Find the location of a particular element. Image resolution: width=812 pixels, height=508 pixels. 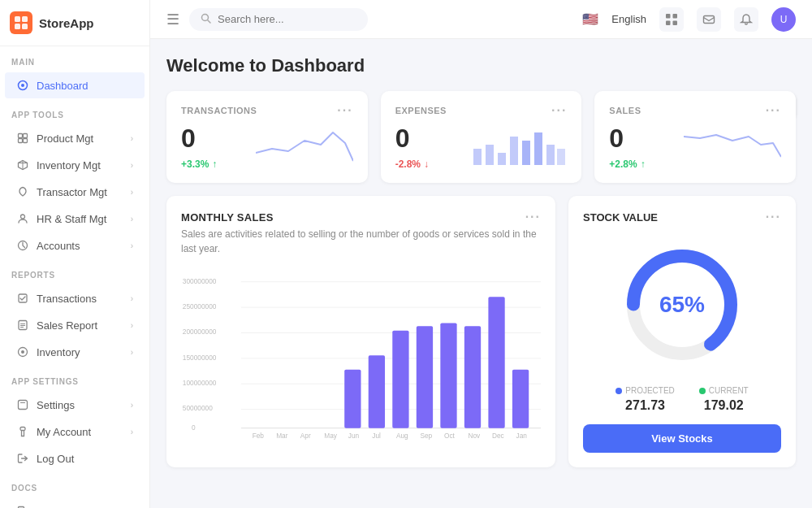

sidebar-item-label-documentation: Documentation is located at coordinates (71, 507).